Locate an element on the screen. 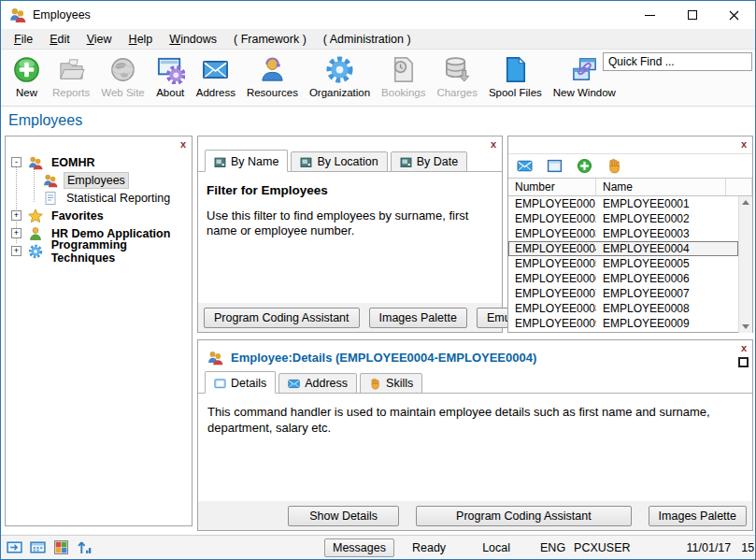  charges-icon is located at coordinates (458, 69).